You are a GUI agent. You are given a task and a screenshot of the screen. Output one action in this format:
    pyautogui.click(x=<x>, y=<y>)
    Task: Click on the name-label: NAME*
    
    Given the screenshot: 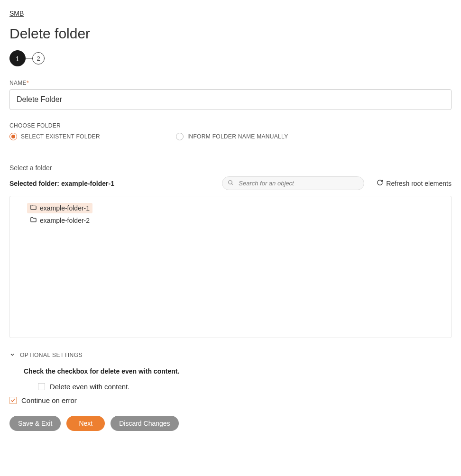 What is the action you would take?
    pyautogui.click(x=230, y=83)
    